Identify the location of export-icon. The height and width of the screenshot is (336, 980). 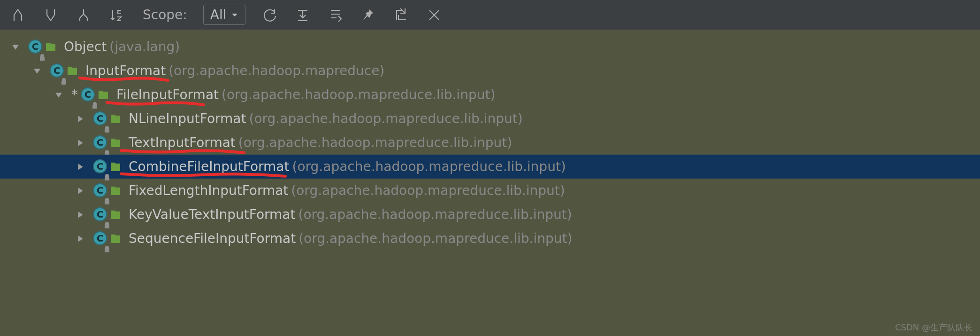
(401, 15).